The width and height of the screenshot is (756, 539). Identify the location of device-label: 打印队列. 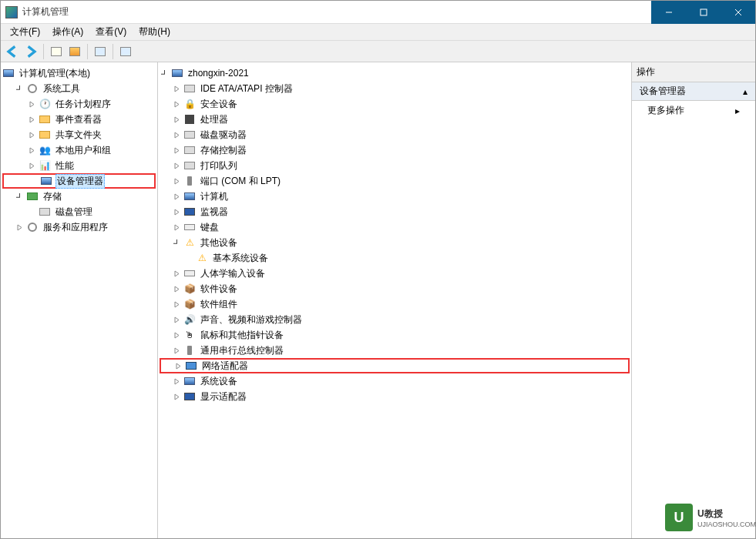
(219, 166).